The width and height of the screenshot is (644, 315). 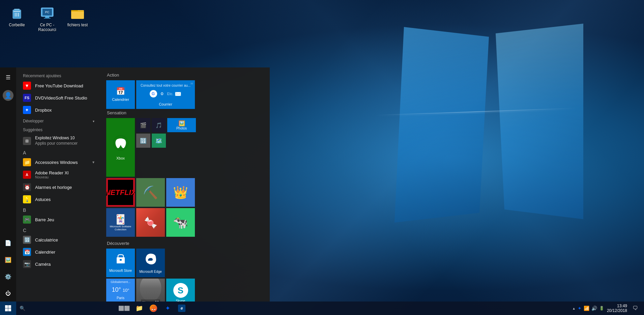 What do you see at coordinates (181, 290) in the screenshot?
I see `skype-icon: S` at bounding box center [181, 290].